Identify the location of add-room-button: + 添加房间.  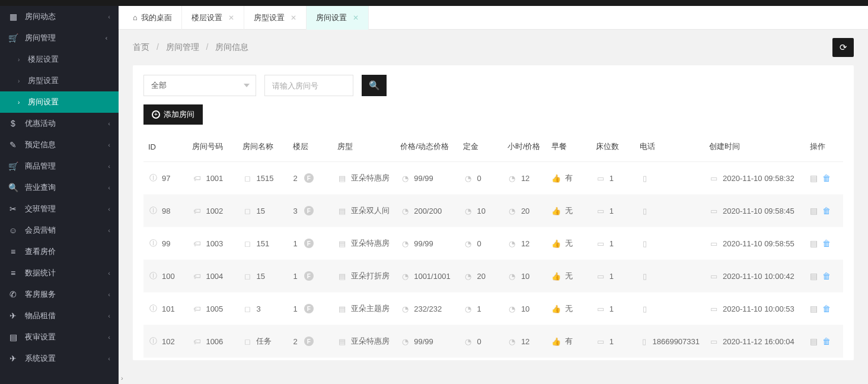
(173, 115).